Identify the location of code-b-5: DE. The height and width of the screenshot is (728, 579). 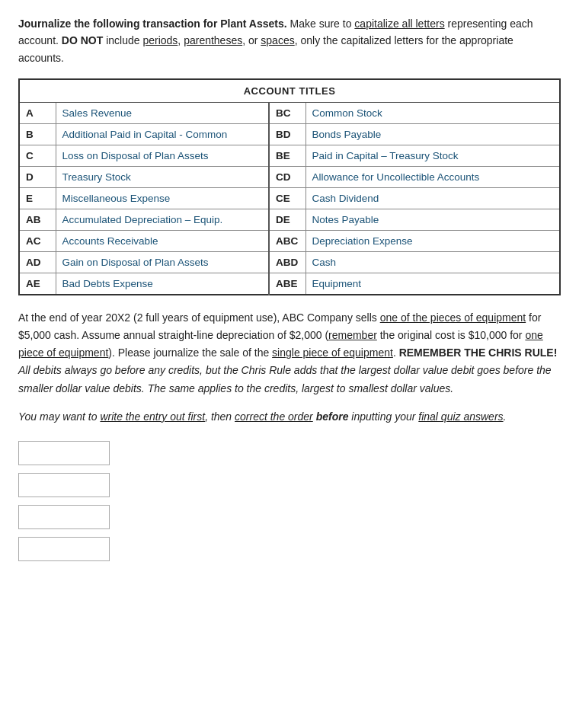
(287, 220).